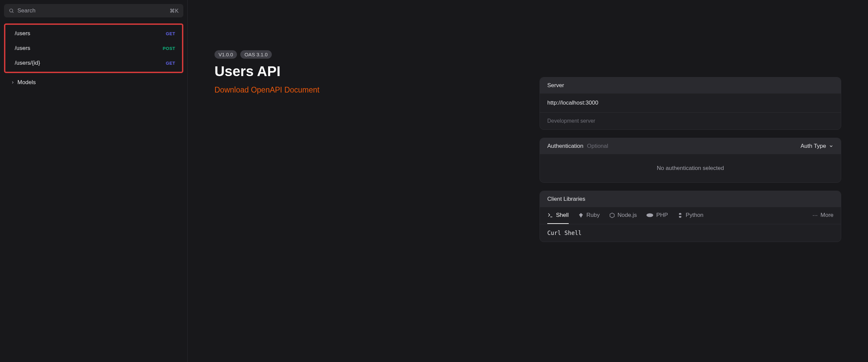  Describe the element at coordinates (578, 146) in the screenshot. I see `auth-label-group: Authentication Optional` at that location.